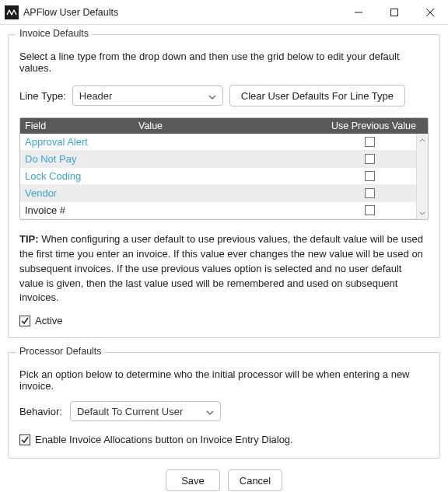 The image size is (448, 492). I want to click on maximize-button, so click(394, 12).